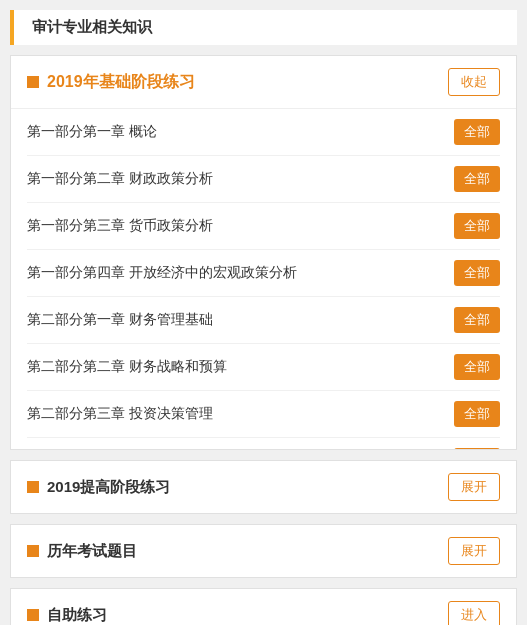  What do you see at coordinates (474, 487) in the screenshot?
I see `advanced-expand-button: 展开` at bounding box center [474, 487].